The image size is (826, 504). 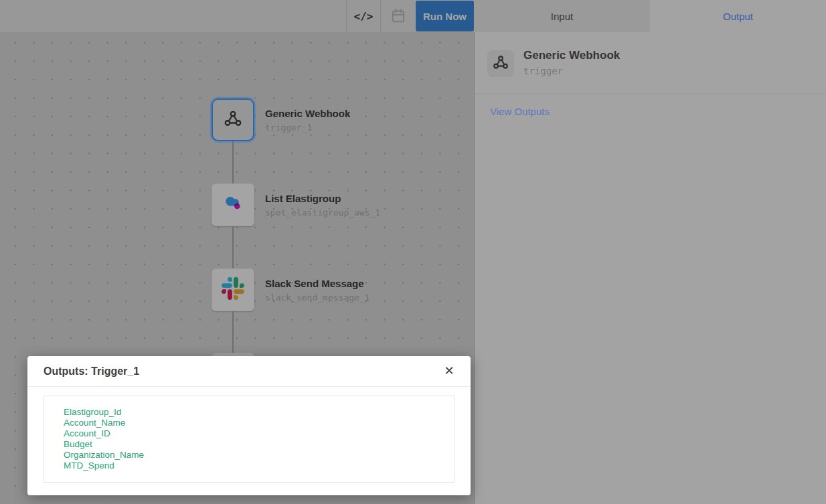 What do you see at coordinates (249, 426) in the screenshot?
I see `outputs-modal: Outputs: Trigger_1 ✕ Elastigroup_Id Acco…` at bounding box center [249, 426].